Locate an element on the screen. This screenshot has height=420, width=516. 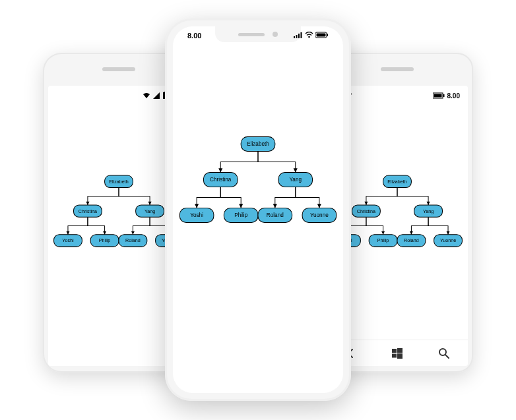
camera is located at coordinates (275, 34).